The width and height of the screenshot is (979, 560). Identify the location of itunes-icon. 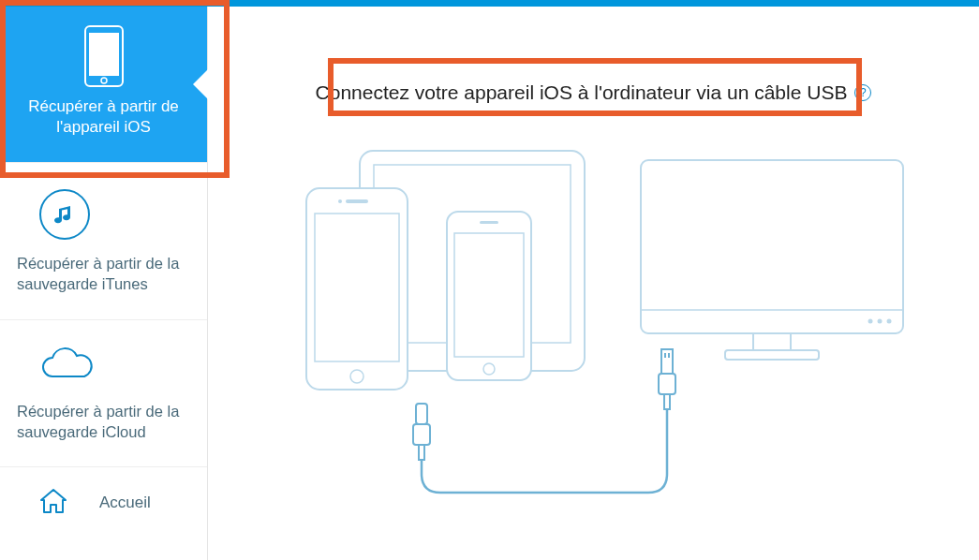
(65, 214).